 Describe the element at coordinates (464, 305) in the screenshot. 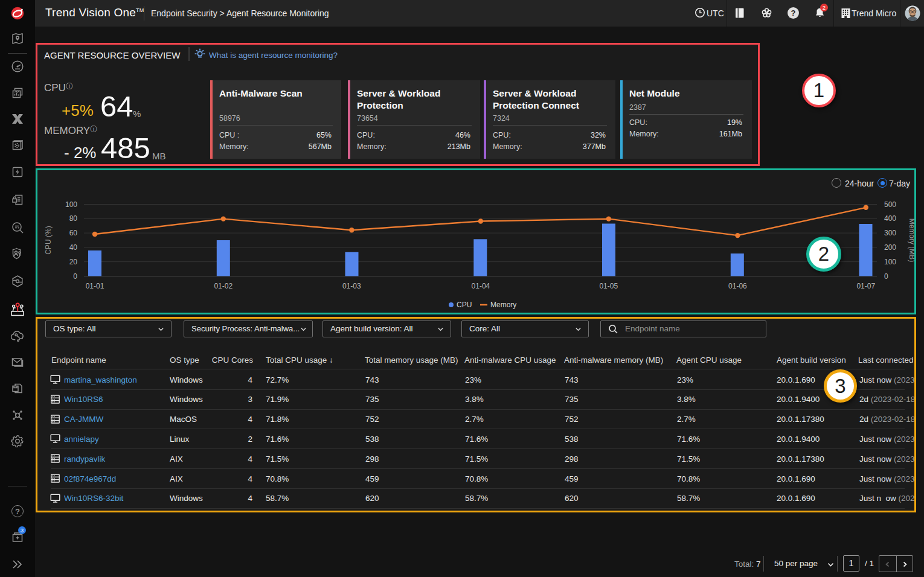

I see `svg-text: CPU` at that location.